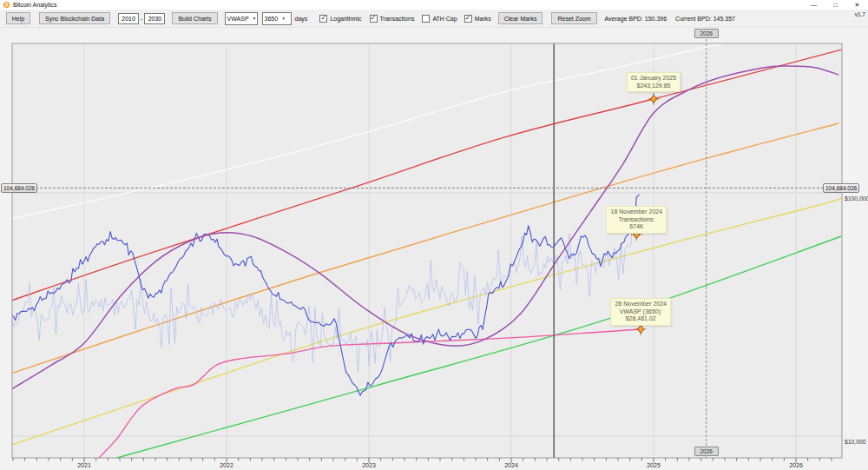  Describe the element at coordinates (841, 188) in the screenshot. I see `current-price-tag-right: 104,684.026` at that location.